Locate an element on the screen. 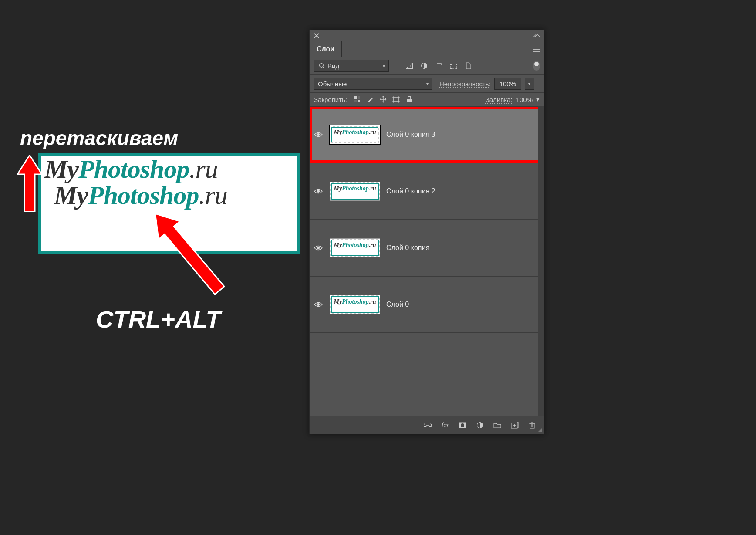 This screenshot has width=756, height=535. search-icon is located at coordinates (322, 66).